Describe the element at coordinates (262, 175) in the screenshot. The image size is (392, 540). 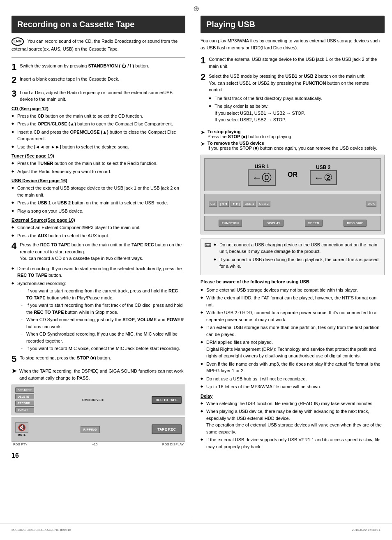
I see `usb1-port: USB 1 ←⓪` at that location.